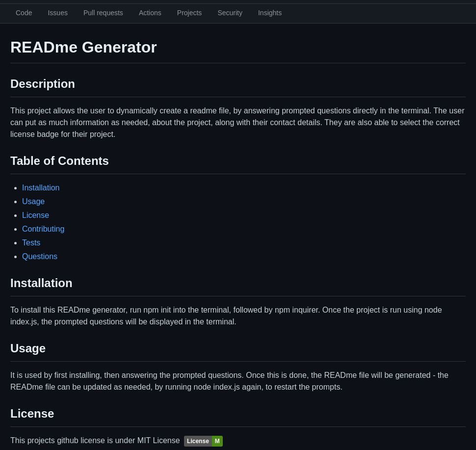 The width and height of the screenshot is (476, 450). Describe the element at coordinates (238, 366) in the screenshot. I see `usage-section: Usage It is used by first installing, th…` at that location.